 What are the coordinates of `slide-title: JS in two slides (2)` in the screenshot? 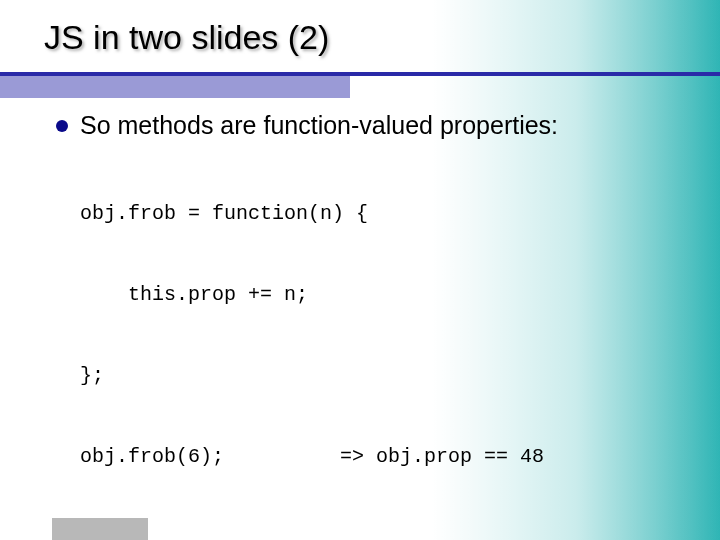 It's located at (360, 28).